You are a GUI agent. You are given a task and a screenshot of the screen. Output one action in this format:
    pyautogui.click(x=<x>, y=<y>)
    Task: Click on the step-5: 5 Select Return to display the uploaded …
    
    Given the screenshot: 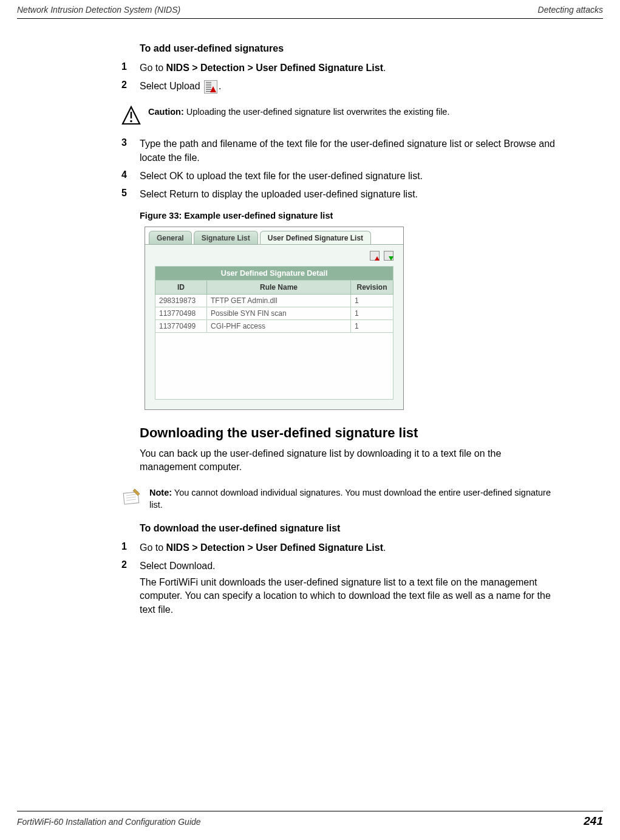 What is the action you would take?
    pyautogui.click(x=340, y=194)
    